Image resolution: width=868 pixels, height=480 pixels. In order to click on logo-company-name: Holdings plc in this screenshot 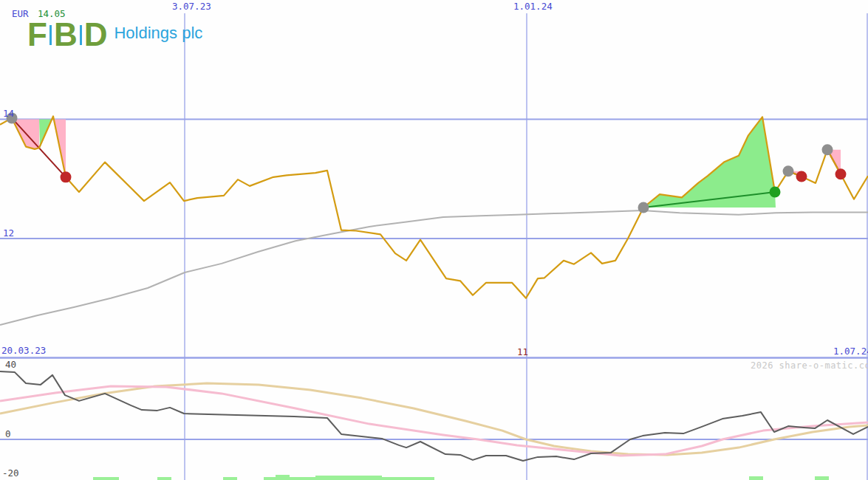, I will do `click(158, 33)`.